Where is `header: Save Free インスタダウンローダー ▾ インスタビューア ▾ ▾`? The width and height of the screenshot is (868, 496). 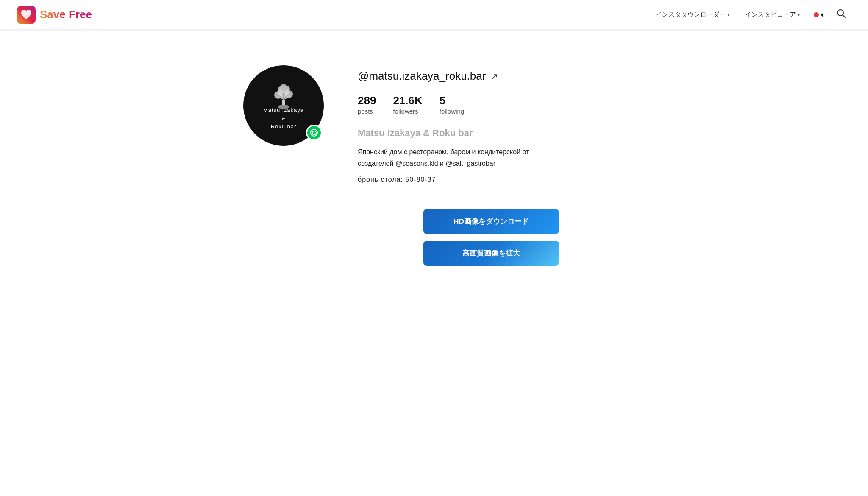 header: Save Free インスタダウンローダー ▾ インスタビューア ▾ ▾ is located at coordinates (434, 15).